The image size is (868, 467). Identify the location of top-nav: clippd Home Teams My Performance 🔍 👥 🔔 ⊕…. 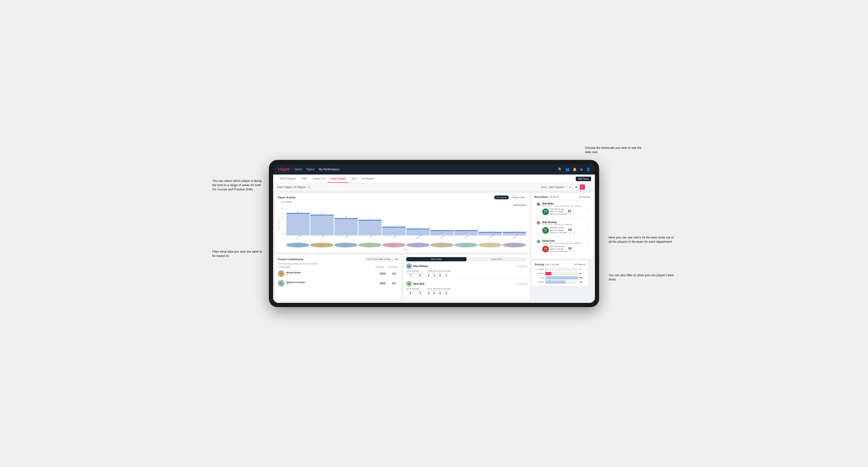
(434, 169).